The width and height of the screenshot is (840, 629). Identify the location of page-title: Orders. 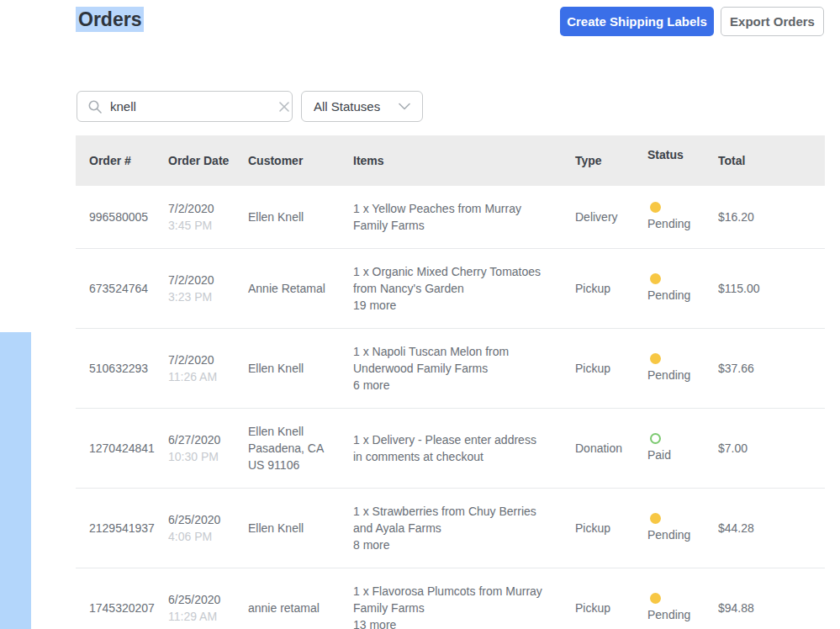
(109, 20).